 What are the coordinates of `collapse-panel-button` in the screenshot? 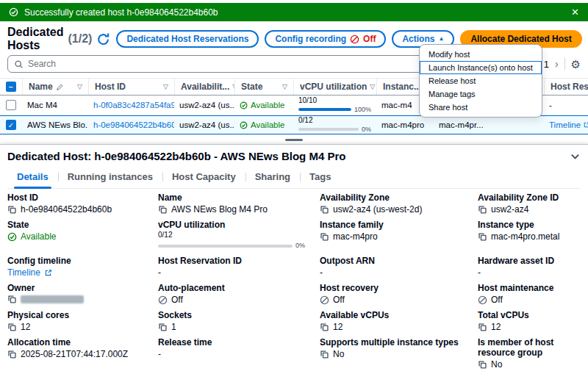 It's located at (575, 156).